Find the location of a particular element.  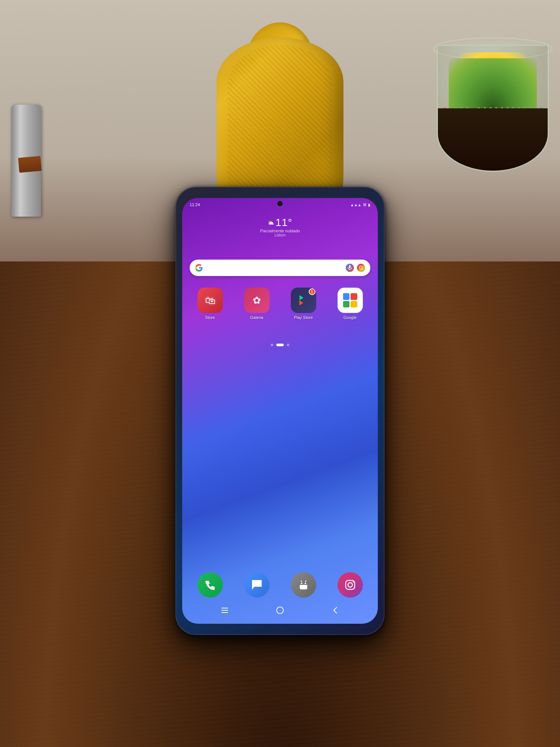

store-label: Store is located at coordinates (210, 317).